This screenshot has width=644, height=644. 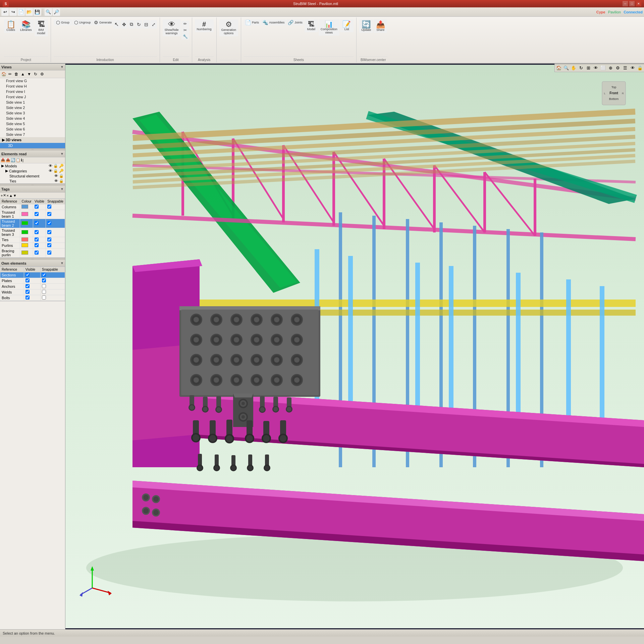 What do you see at coordinates (33, 298) in the screenshot?
I see `own-elements-row: Bolts` at bounding box center [33, 298].